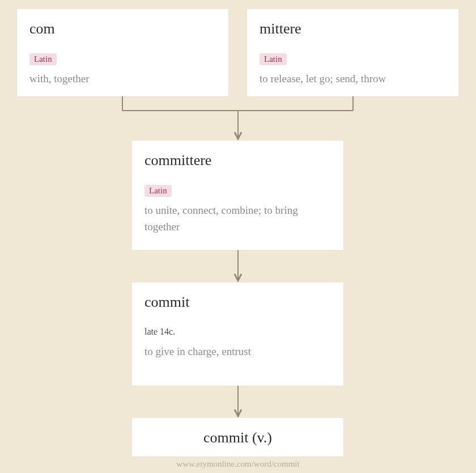 This screenshot has height=473, width=476. I want to click on node-commit-date: late 14c., so click(238, 332).